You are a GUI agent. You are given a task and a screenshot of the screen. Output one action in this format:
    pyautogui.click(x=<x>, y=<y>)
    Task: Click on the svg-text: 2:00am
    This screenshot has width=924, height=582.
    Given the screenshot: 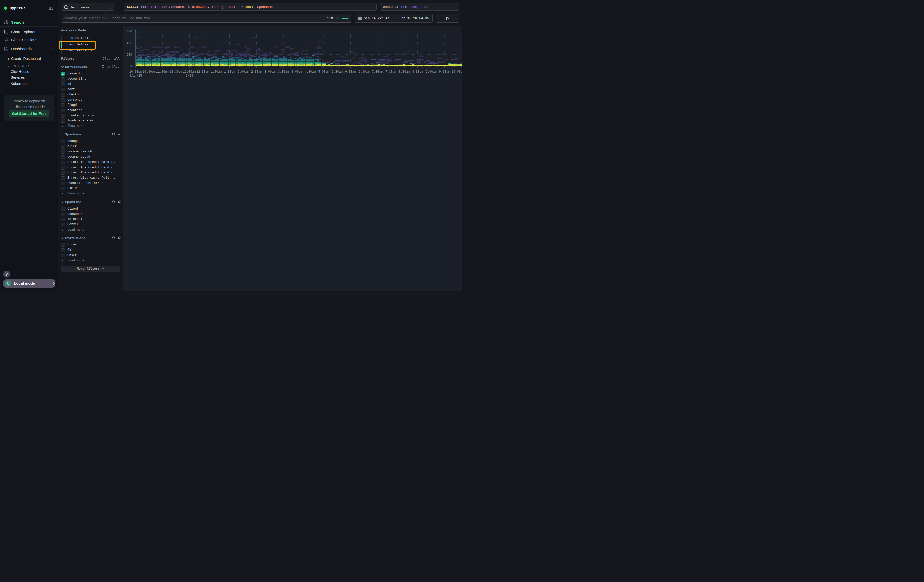 What is the action you would take?
    pyautogui.click(x=243, y=72)
    